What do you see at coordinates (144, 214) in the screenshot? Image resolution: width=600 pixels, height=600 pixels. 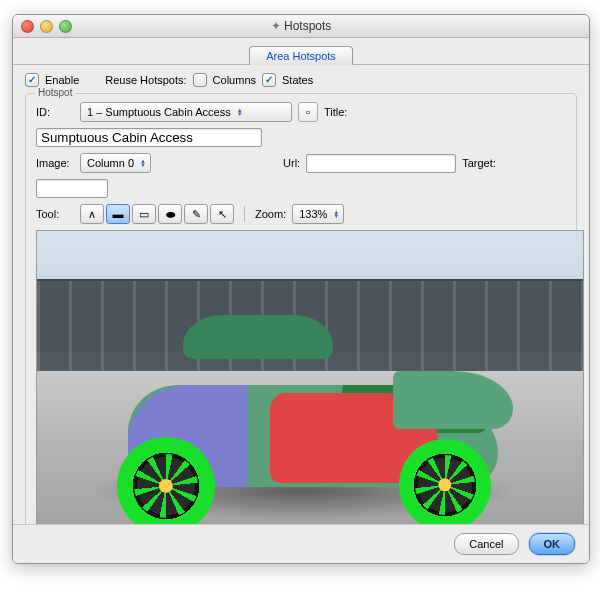 I see `roundrect-tool-button: ▭` at bounding box center [144, 214].